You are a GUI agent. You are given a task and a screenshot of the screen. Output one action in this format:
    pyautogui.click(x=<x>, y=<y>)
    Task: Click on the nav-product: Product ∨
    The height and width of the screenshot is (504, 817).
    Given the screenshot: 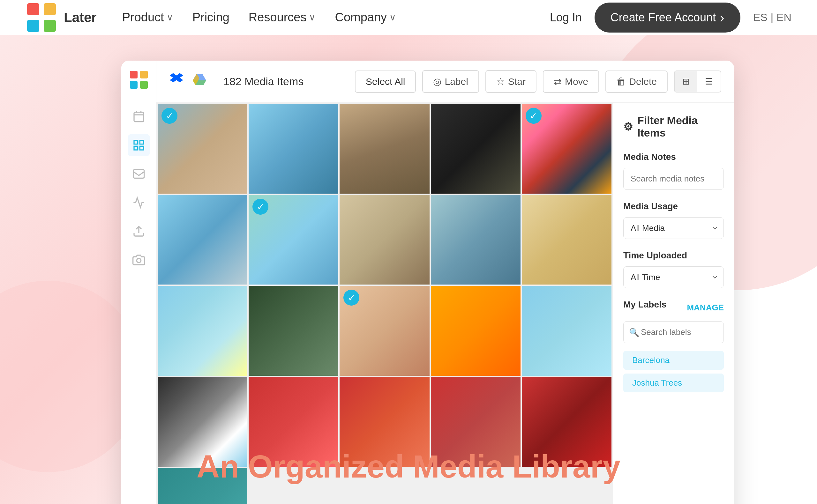 What is the action you would take?
    pyautogui.click(x=148, y=17)
    